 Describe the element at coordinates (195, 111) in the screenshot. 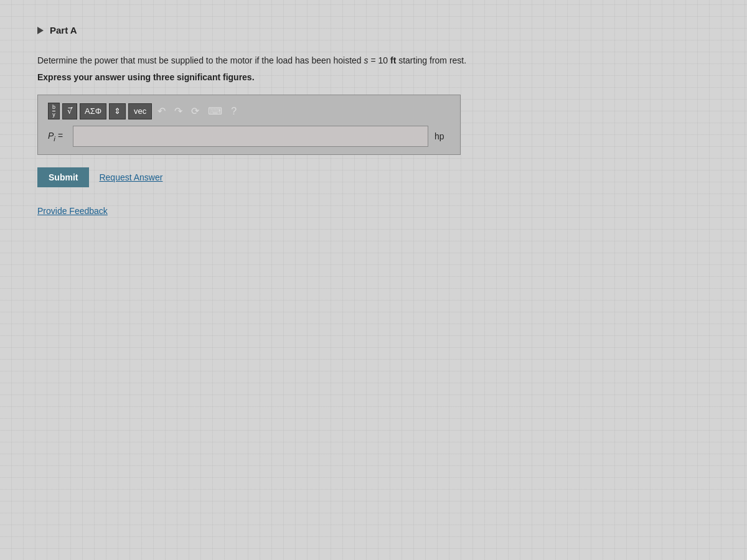

I see `refresh-icon: ⟳` at that location.